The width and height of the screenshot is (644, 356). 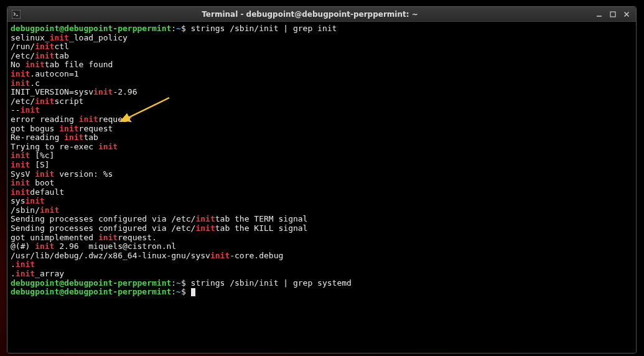 I want to click on output-line: .init, so click(x=322, y=265).